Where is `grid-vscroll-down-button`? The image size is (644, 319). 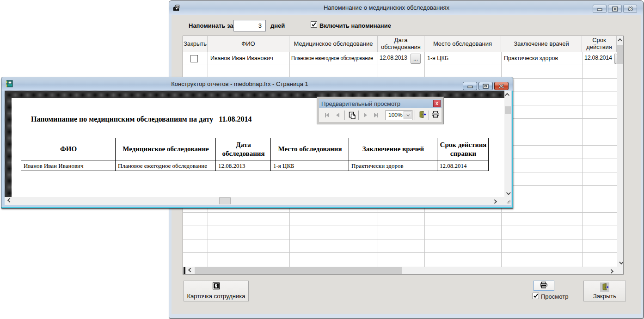
grid-vscroll-down-button is located at coordinates (620, 263).